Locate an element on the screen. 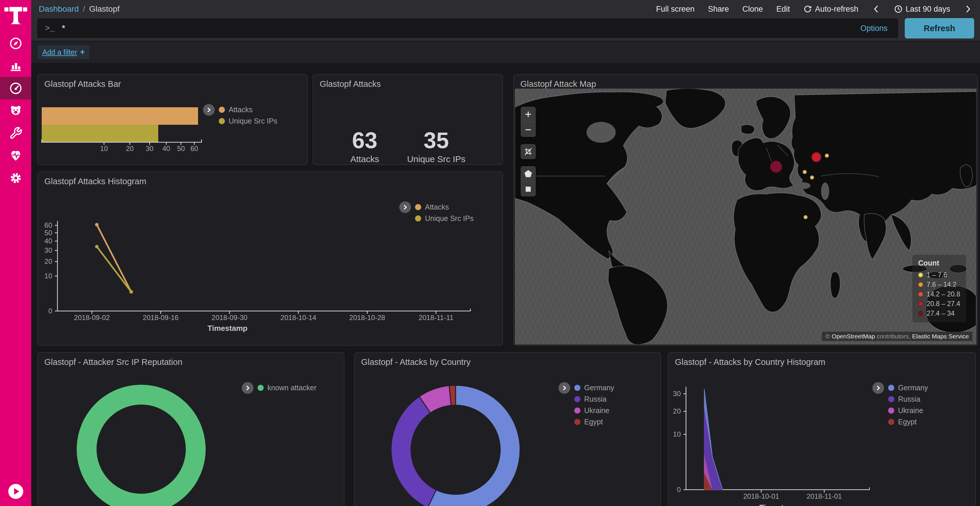  sidebar-item-devtools is located at coordinates (16, 133).